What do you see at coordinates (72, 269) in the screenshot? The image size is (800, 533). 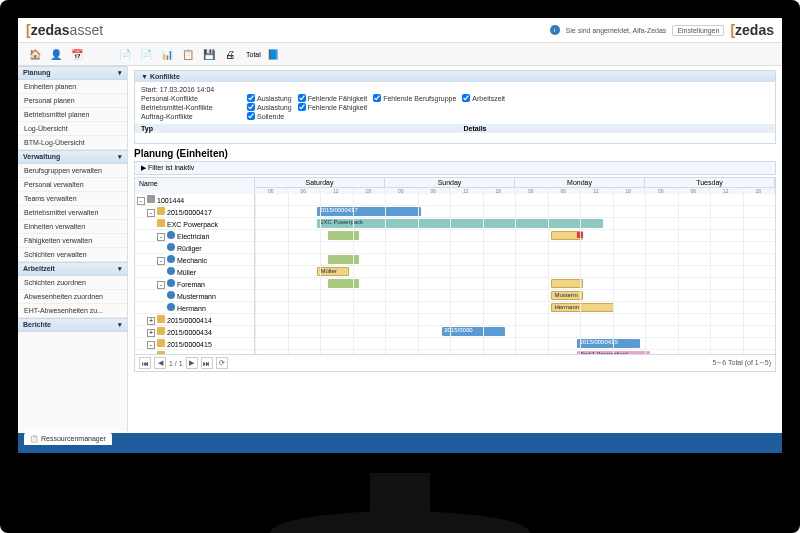 I see `sidebar-section-2: Arbeitzeit▾` at bounding box center [72, 269].